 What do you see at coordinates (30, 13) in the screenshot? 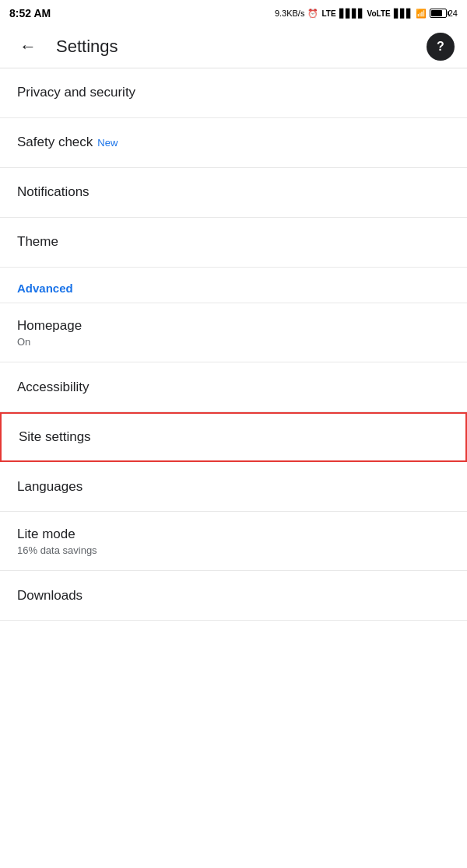
I see `status-time: 8:52 AM` at bounding box center [30, 13].